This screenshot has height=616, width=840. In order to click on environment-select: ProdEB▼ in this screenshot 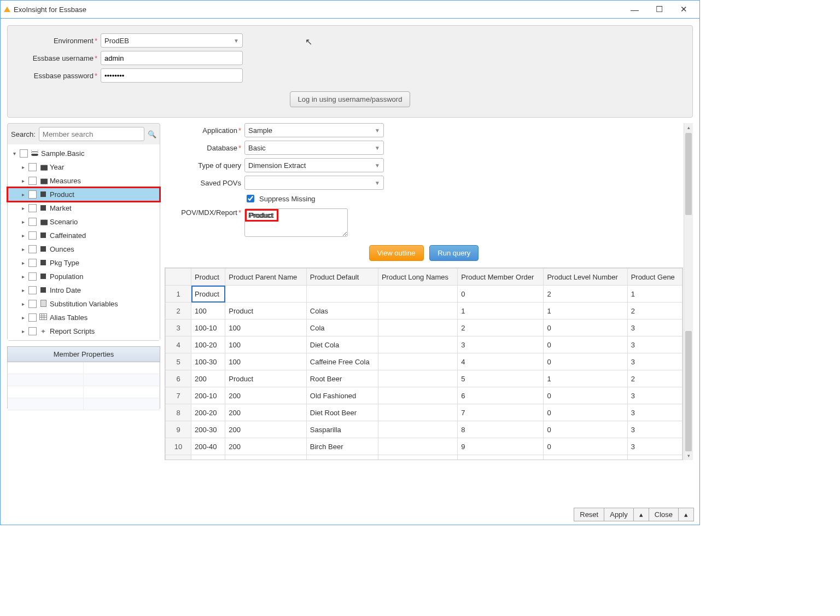, I will do `click(172, 40)`.